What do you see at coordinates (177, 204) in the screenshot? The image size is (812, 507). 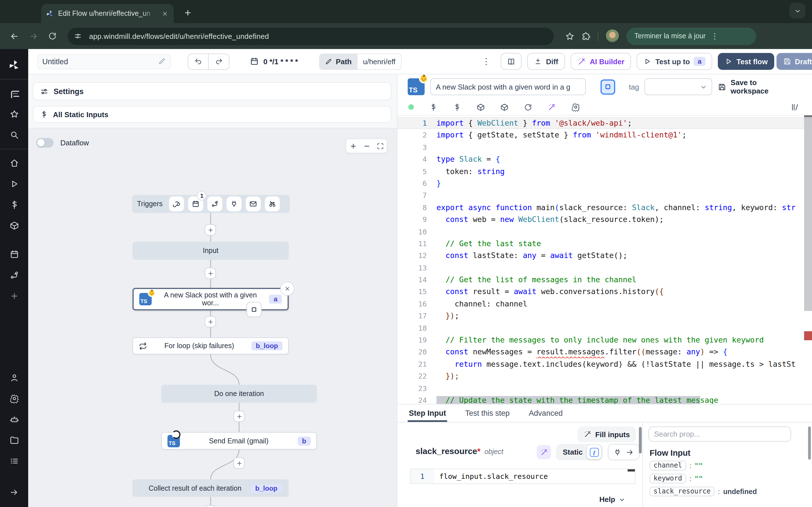 I see `webhook-trigger-button` at bounding box center [177, 204].